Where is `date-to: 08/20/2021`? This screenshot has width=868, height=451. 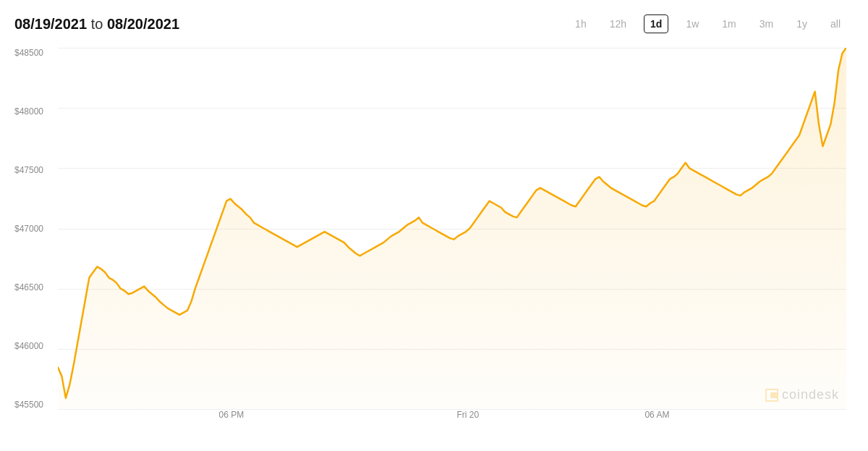 date-to: 08/20/2021 is located at coordinates (143, 24).